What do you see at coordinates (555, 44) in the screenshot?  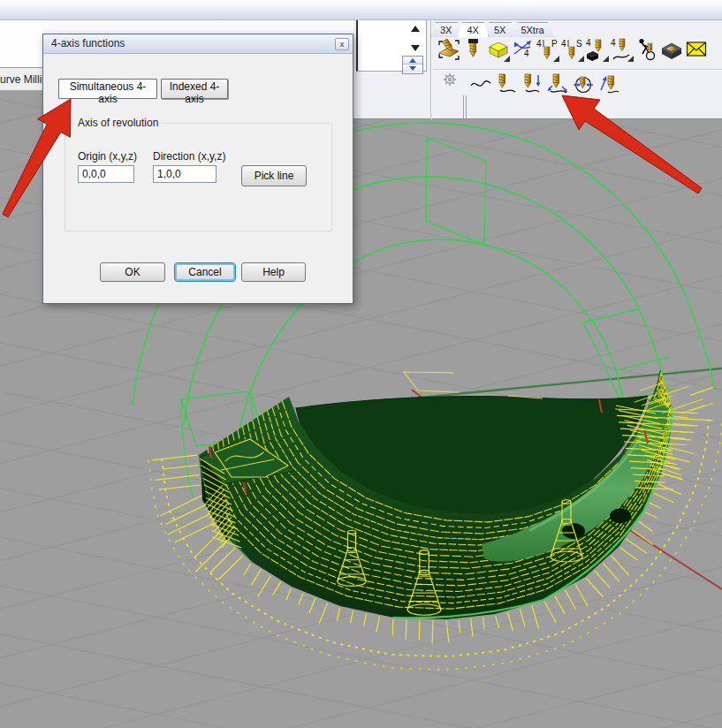 I see `svg-text: P` at bounding box center [555, 44].